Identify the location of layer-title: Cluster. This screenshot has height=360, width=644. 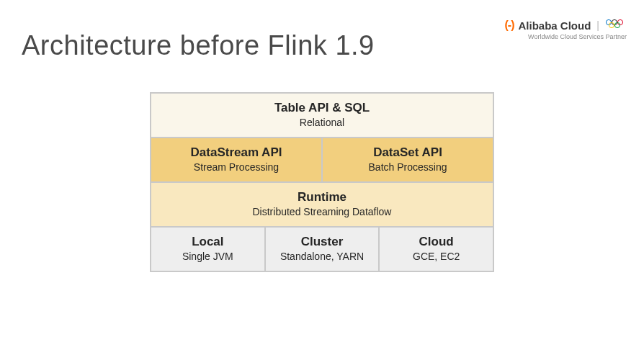
(323, 242).